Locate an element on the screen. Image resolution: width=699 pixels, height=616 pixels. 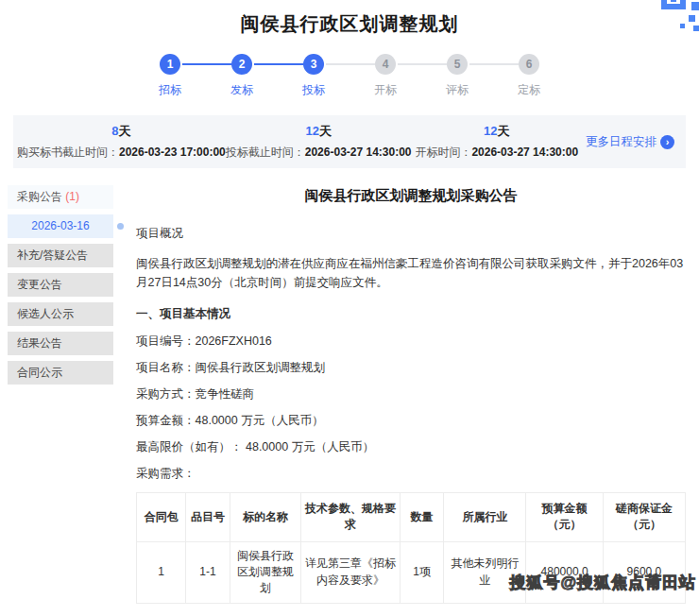
th-contract-package: 合同包 is located at coordinates (162, 517).